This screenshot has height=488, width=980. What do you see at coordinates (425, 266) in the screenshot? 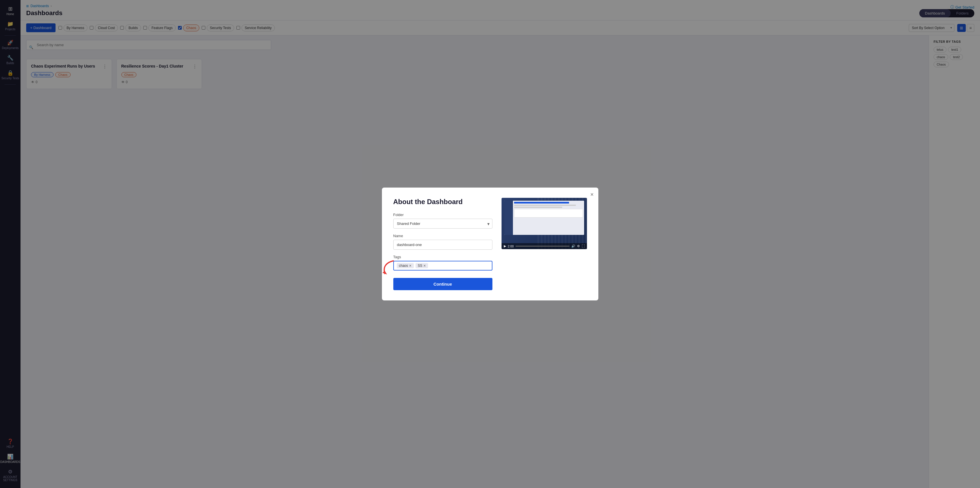
I see `tag-chip-remove-ss: ×` at bounding box center [425, 266].